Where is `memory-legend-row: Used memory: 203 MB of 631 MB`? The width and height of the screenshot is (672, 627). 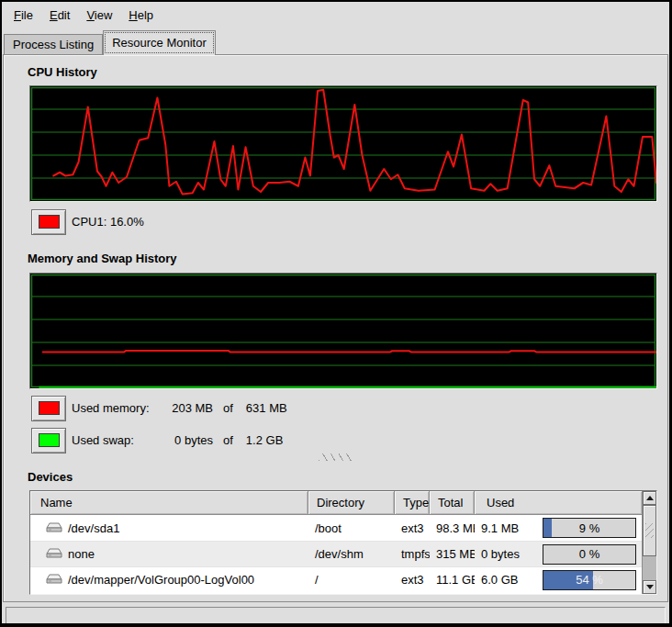
memory-legend-row: Used memory: 203 MB of 631 MB is located at coordinates (160, 408).